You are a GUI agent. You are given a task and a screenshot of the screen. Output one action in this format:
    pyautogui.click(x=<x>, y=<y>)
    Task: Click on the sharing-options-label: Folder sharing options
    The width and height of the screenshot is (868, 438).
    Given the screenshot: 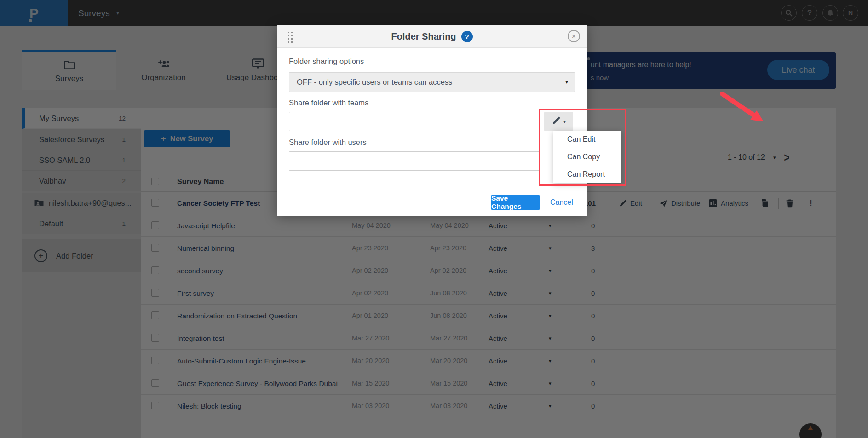 What is the action you would take?
    pyautogui.click(x=327, y=62)
    